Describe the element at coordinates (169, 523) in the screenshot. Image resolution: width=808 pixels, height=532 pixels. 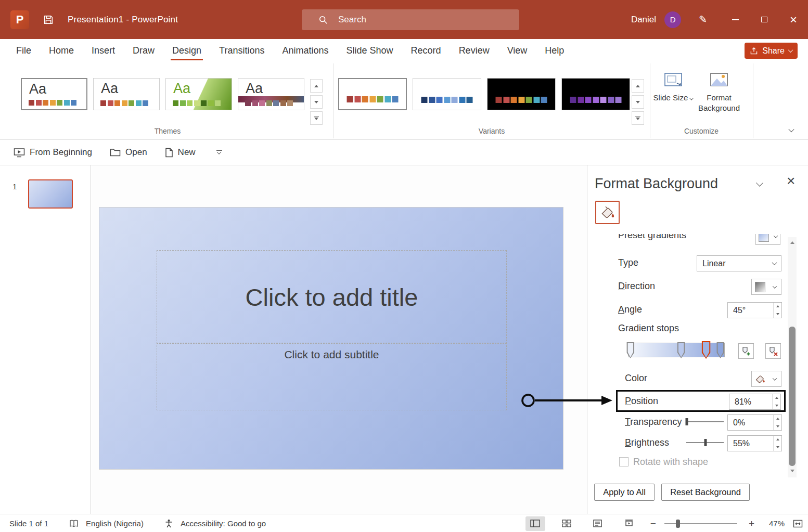
I see `accessibility-icon` at that location.